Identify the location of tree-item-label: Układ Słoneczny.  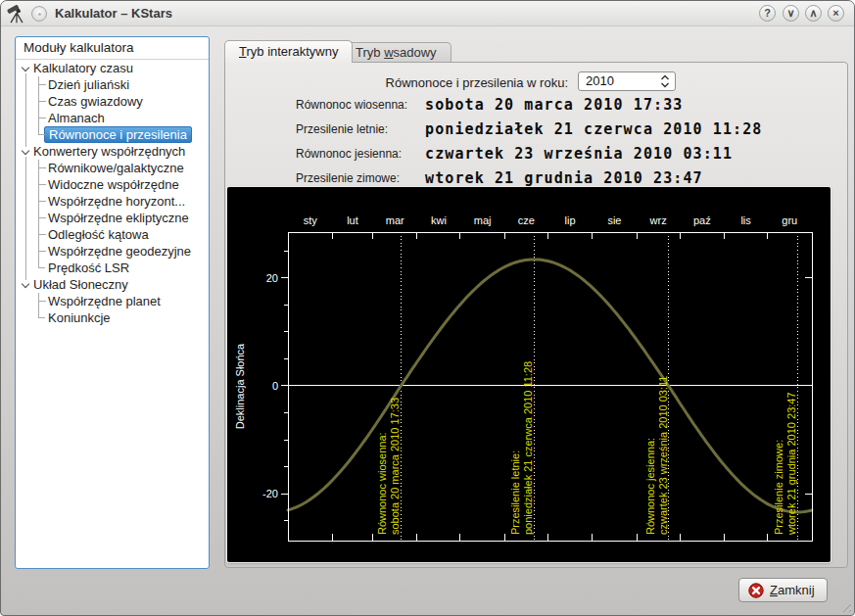
(80, 284).